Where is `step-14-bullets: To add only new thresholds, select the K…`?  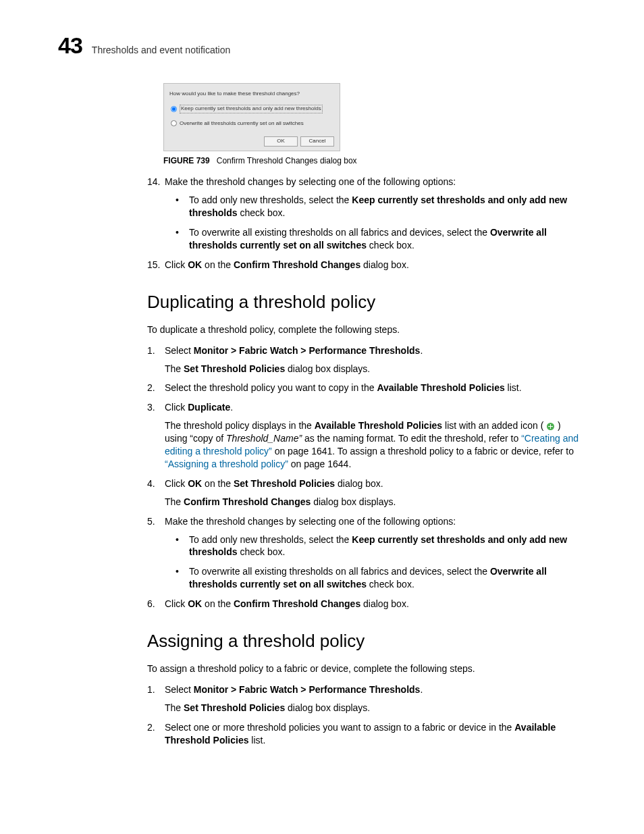 step-14-bullets: To add only new thresholds, select the K… is located at coordinates (380, 223).